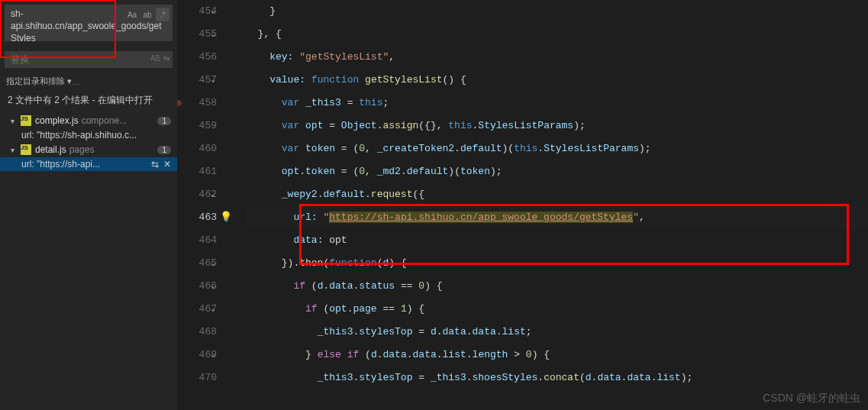 The height and width of the screenshot is (410, 868). Describe the element at coordinates (179, 103) in the screenshot. I see `breakpoint-icon` at that location.